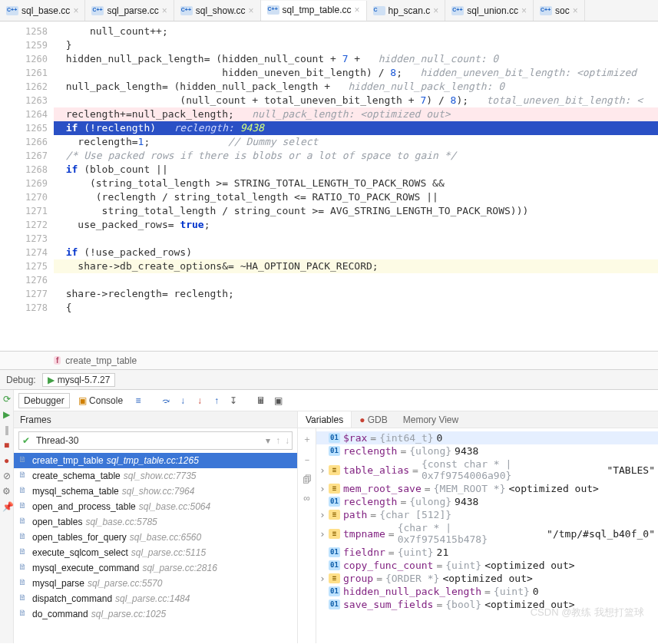 The image size is (658, 644). What do you see at coordinates (79, 380) in the screenshot?
I see `run-config-selector: ▶ mysql-5.7.27` at bounding box center [79, 380].